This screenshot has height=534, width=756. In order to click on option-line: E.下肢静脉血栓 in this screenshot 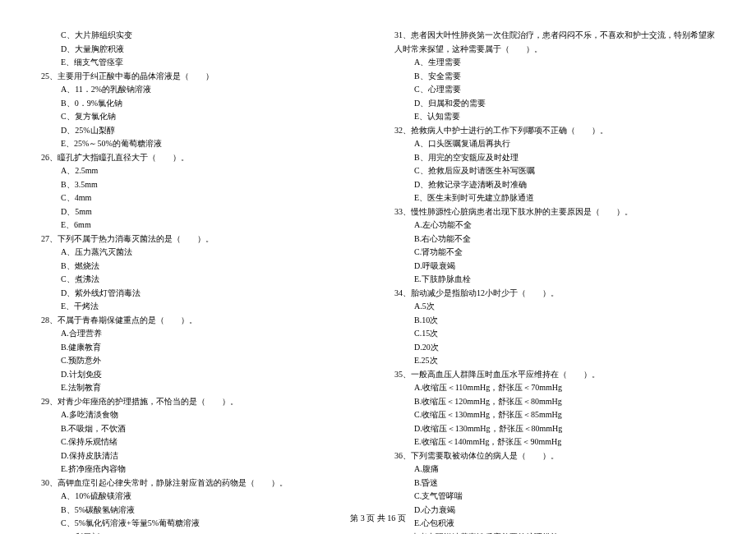, I will do `click(555, 279)`.